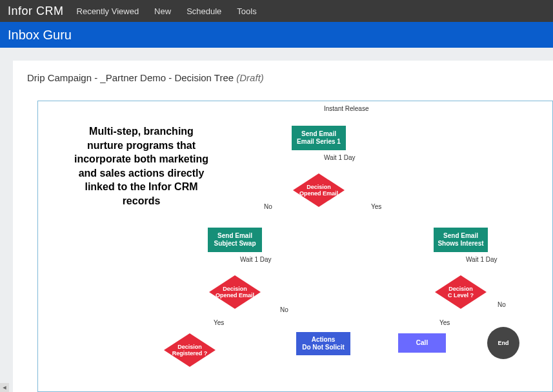 Image resolution: width=553 pixels, height=392 pixels. Describe the element at coordinates (250, 77) in the screenshot. I see `panel-title-status: (Draft)` at that location.